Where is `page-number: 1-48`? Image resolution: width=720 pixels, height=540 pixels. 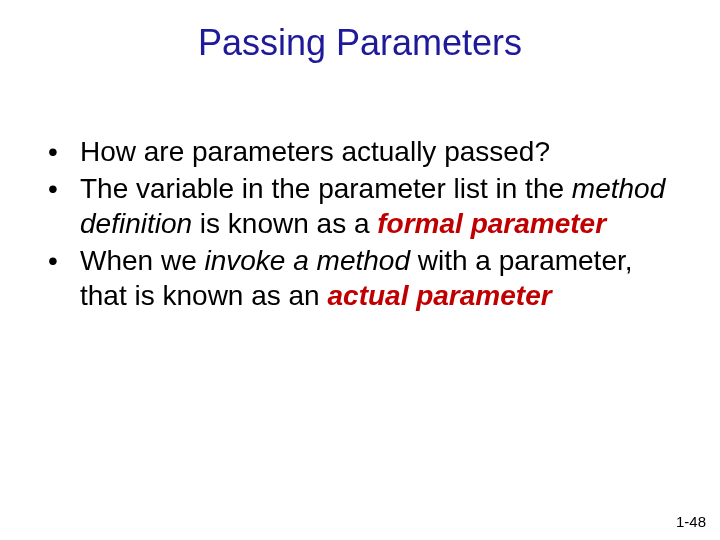 page-number: 1-48 is located at coordinates (691, 522).